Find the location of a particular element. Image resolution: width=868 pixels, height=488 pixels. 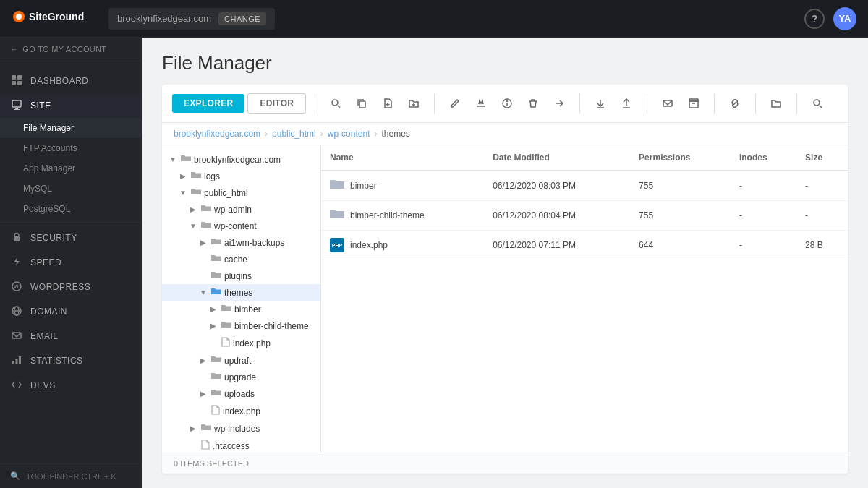

sidebar-item-wordpress: W WORDPRESS is located at coordinates (71, 287).